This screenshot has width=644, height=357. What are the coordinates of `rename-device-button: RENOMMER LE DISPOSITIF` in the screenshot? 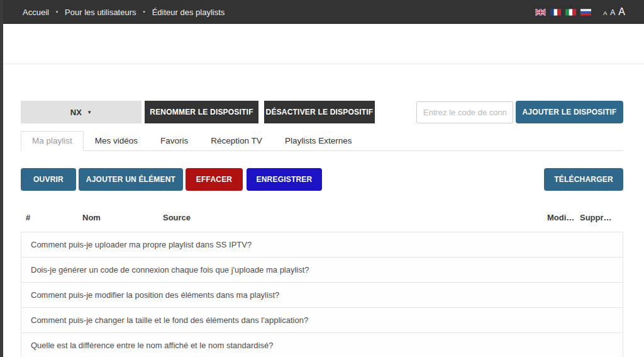 It's located at (201, 112).